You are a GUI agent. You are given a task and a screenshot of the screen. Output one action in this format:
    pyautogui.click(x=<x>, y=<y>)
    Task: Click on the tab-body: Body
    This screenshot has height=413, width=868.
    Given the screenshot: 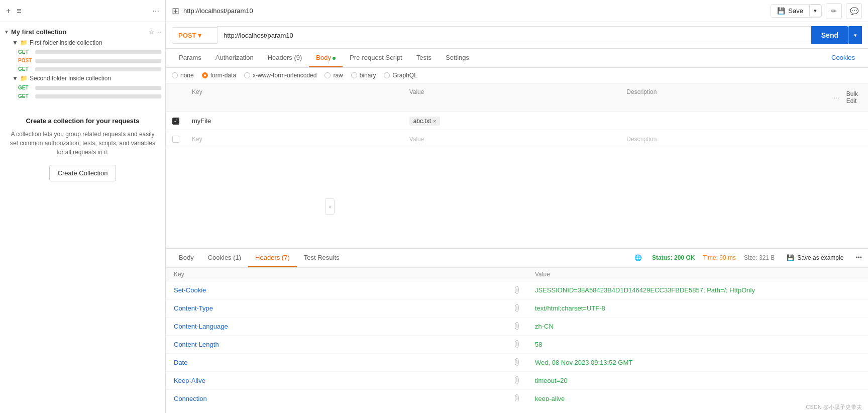 What is the action you would take?
    pyautogui.click(x=325, y=58)
    